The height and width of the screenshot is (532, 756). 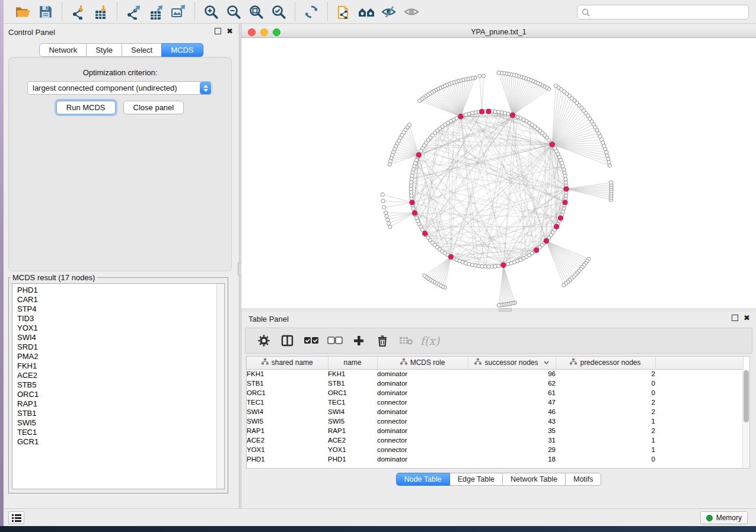 What do you see at coordinates (63, 50) in the screenshot?
I see `tab-network: Network` at bounding box center [63, 50].